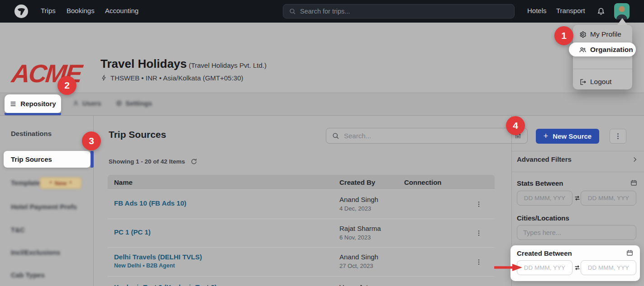  Describe the element at coordinates (301, 204) in the screenshot. I see `table-row: FB Ads 10 (FB Ads 10) Anand Singh 4 Dec,…` at that location.